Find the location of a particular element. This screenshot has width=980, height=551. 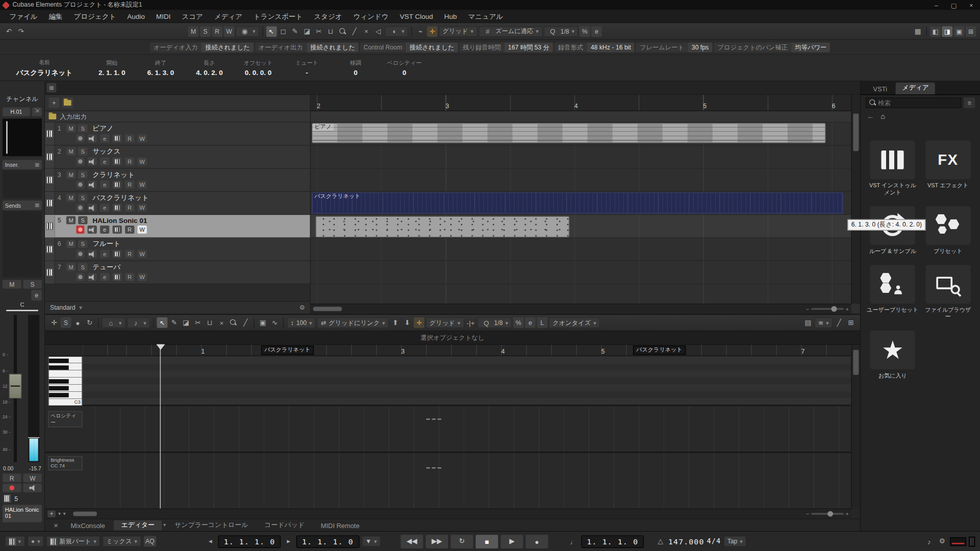

tile-presets: プリセット is located at coordinates (948, 231).